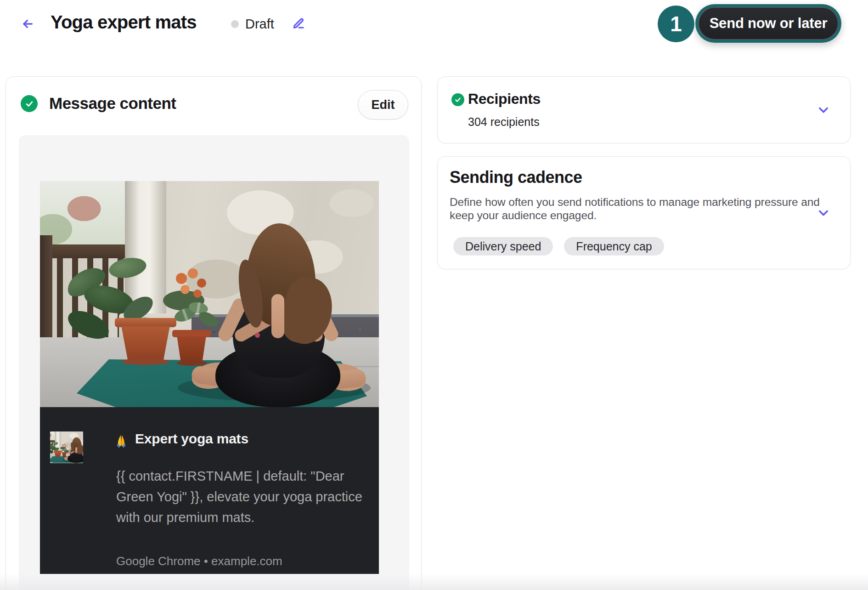 This screenshot has width=868, height=590. Describe the element at coordinates (67, 447) in the screenshot. I see `notification-thumbnail-photo` at that location.